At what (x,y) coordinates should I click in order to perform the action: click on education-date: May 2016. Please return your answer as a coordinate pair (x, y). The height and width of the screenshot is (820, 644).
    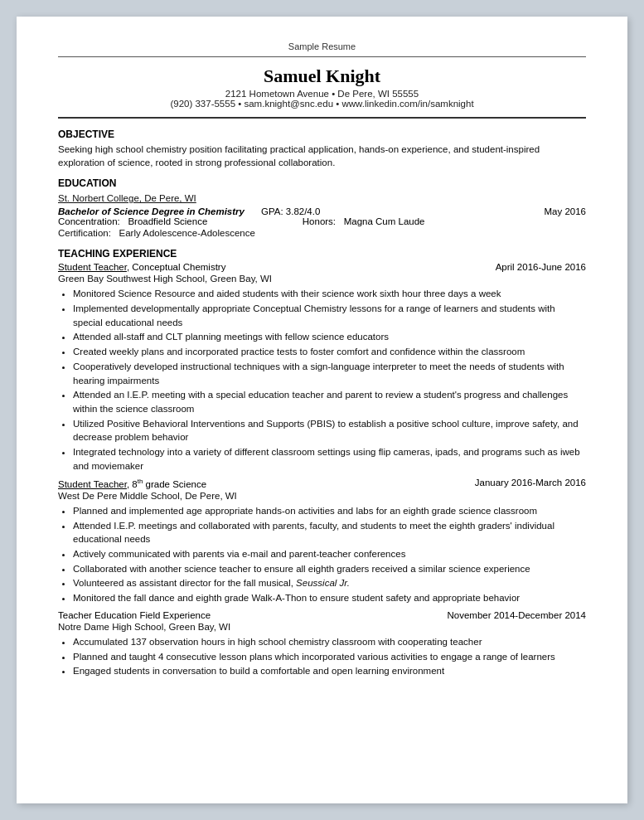
    Looking at the image, I should click on (565, 211).